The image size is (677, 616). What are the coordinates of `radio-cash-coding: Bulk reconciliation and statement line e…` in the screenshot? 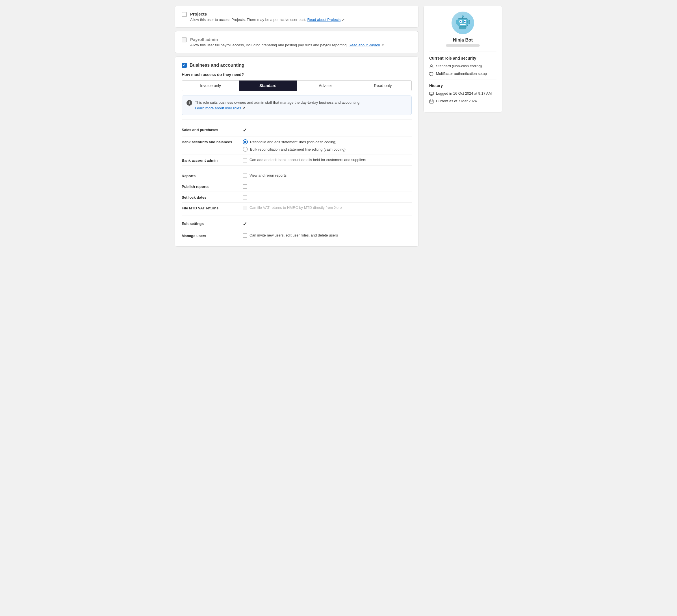 It's located at (327, 149).